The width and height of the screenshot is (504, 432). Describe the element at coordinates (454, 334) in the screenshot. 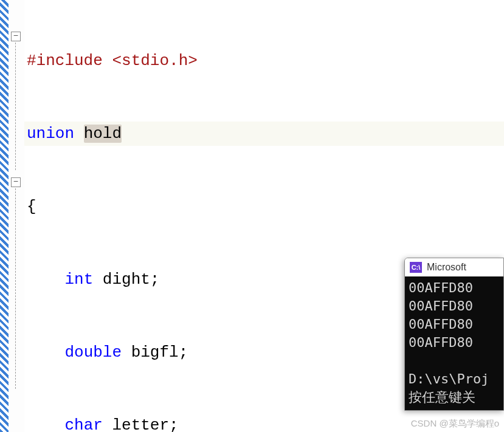

I see `console-window: C:\ Microsoft 00AFFD80 00AFFD80 00AFFD80…` at that location.